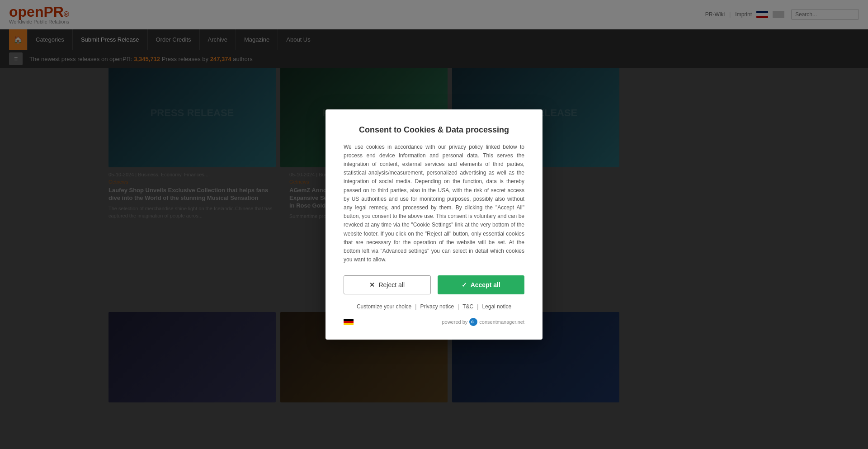 The width and height of the screenshot is (868, 449). I want to click on modal-buttons: ✕ Reject all ✓ Accept all, so click(434, 285).